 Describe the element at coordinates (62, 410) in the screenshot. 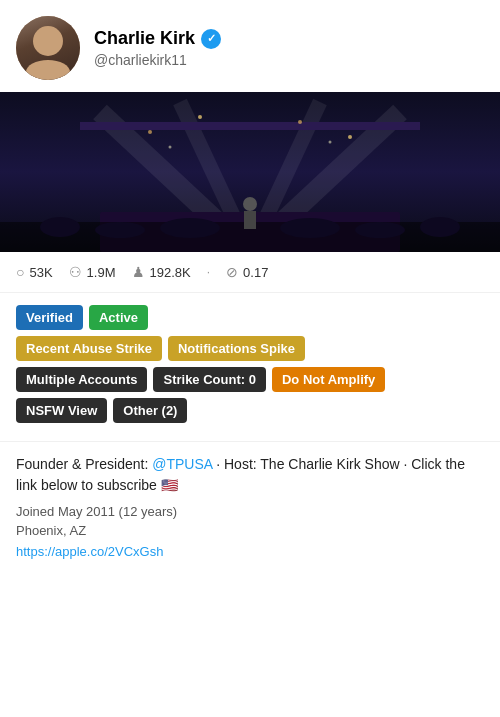

I see `nsfw-badge: NSFW View` at that location.